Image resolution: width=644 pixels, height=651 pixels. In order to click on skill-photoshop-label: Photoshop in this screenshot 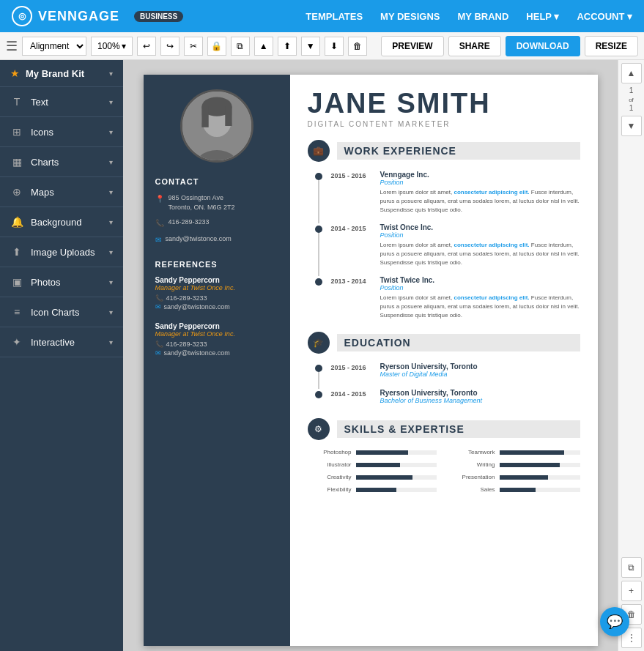, I will do `click(330, 453)`.